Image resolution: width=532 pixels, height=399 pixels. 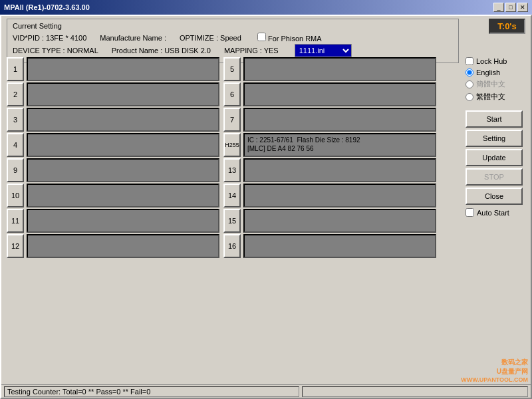 What do you see at coordinates (323, 51) in the screenshot?
I see `ini-dropdown: 1111.ini` at bounding box center [323, 51].